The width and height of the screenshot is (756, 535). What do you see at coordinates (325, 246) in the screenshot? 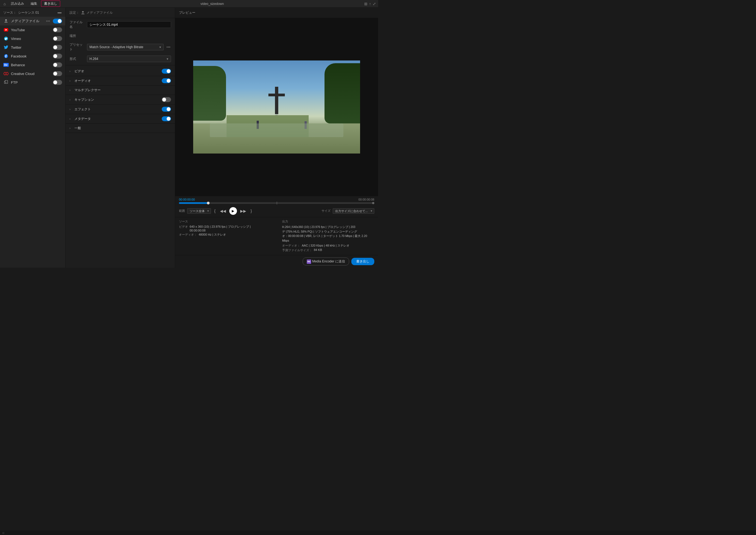
I see `output-audio-val: AAC | 320 Kbps | 48 kHz | ステレオ` at bounding box center [325, 246].